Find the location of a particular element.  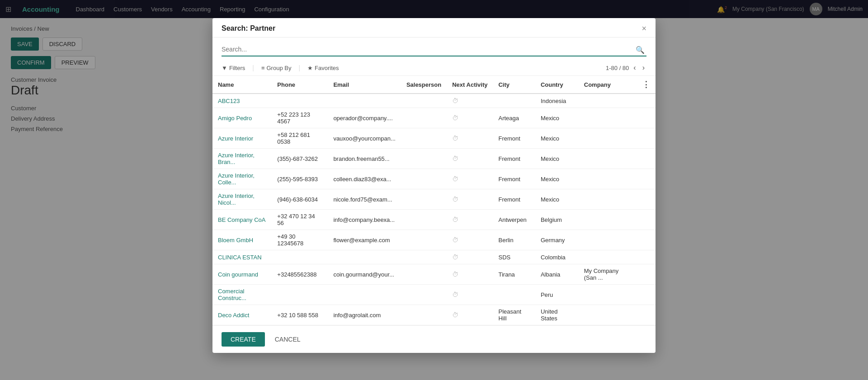

cell-name-7: Bloem GmbH is located at coordinates (242, 240).